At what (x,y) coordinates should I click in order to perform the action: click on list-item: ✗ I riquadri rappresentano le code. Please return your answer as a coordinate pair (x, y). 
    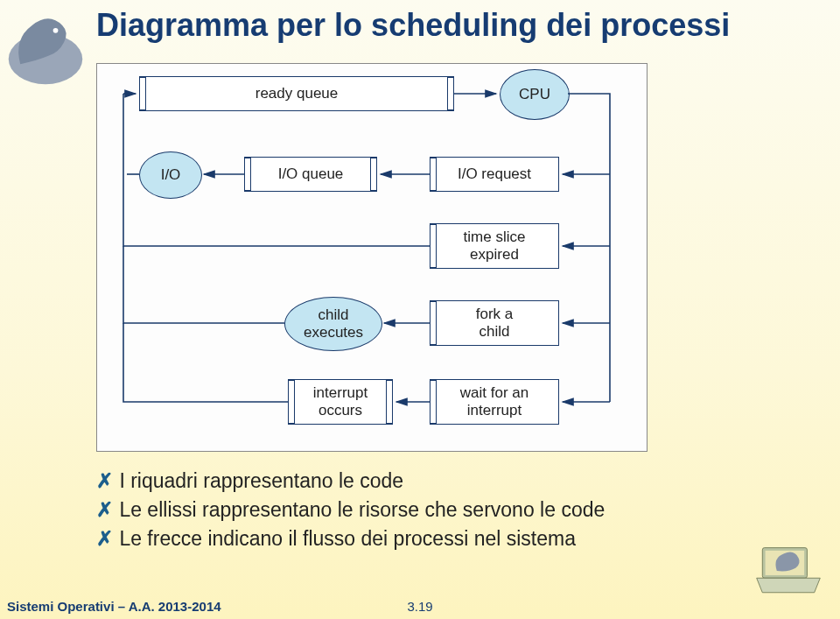
    Looking at the image, I should click on (420, 482).